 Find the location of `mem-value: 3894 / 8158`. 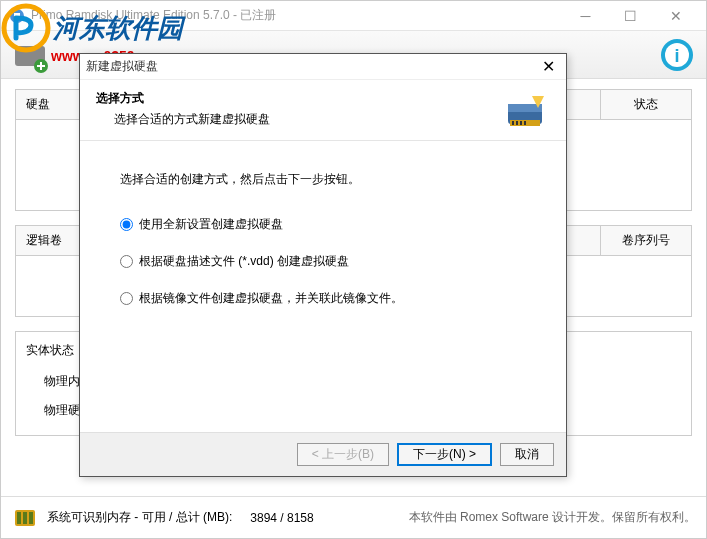

mem-value: 3894 / 8158 is located at coordinates (282, 518).